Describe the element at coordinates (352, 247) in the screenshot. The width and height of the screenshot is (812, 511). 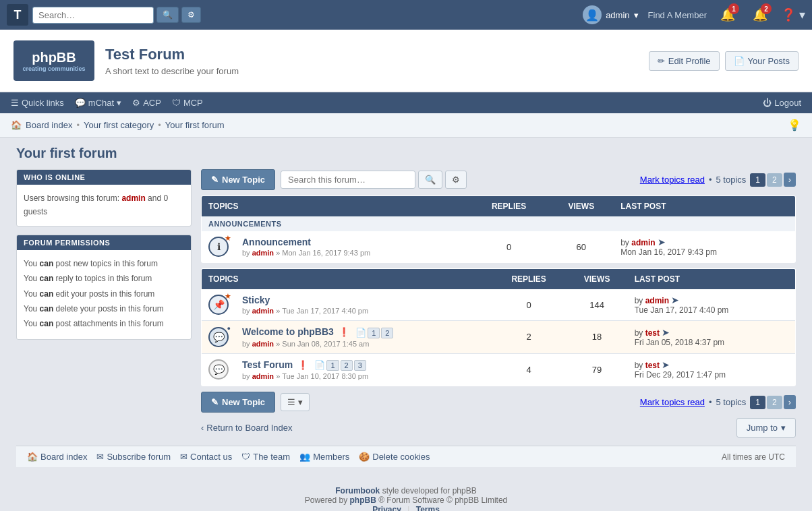
I see `topic-title-cell: Announcement by admin » Mon Jan 16, 2017…` at that location.